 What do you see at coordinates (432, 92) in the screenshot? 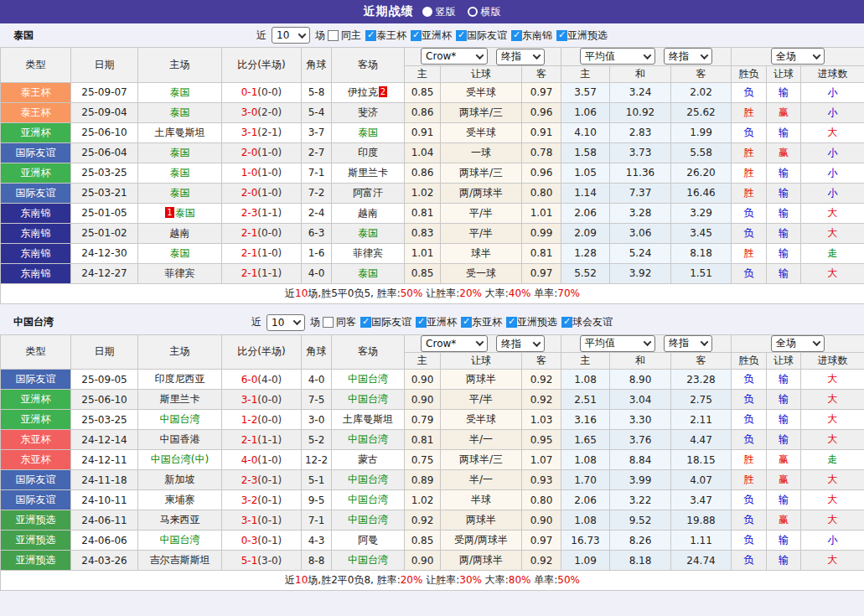
I see `match-row: 泰王杯25-09-07泰国0-1(0-0)5-8伊拉克20.85受半球0.973…` at bounding box center [432, 92].